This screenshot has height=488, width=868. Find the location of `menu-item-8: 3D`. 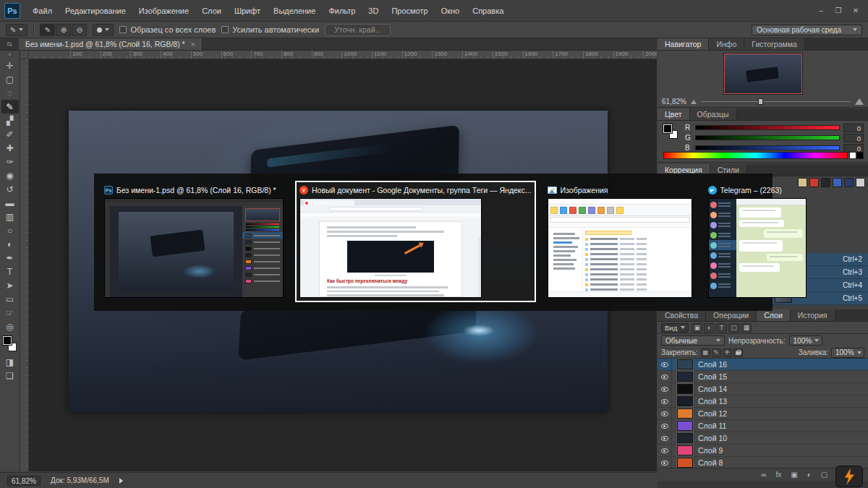

menu-item-8: 3D is located at coordinates (373, 11).